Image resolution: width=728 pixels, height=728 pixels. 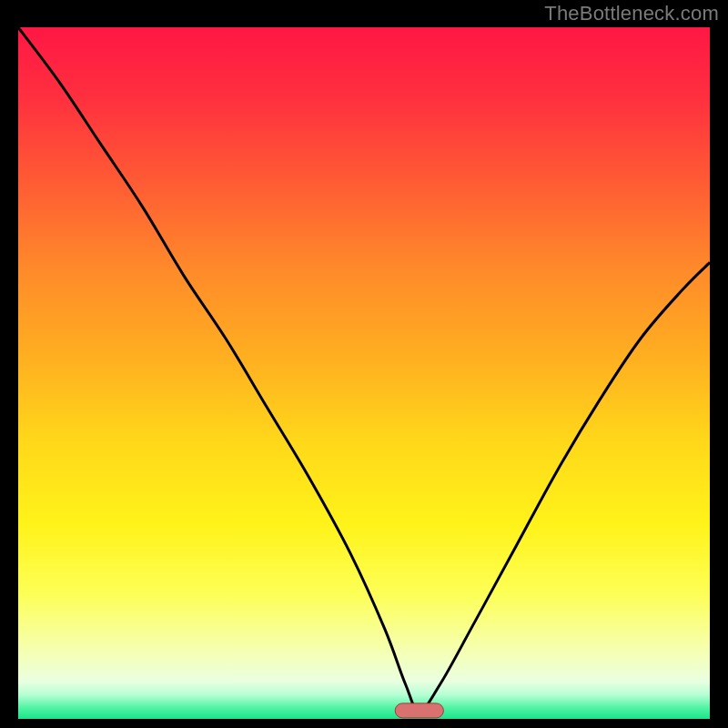 I want to click on optimum-marker, so click(x=419, y=711).